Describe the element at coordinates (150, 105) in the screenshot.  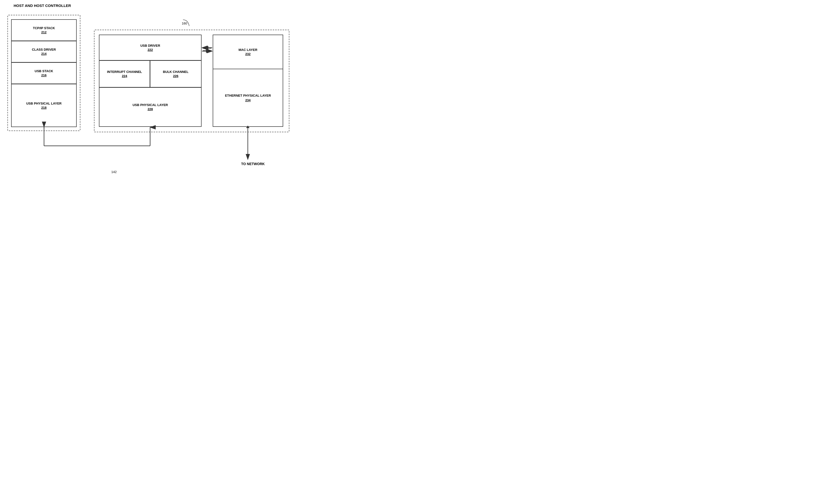
I see `usb-physical-device-title: USB PHYSICAL LAYER` at that location.